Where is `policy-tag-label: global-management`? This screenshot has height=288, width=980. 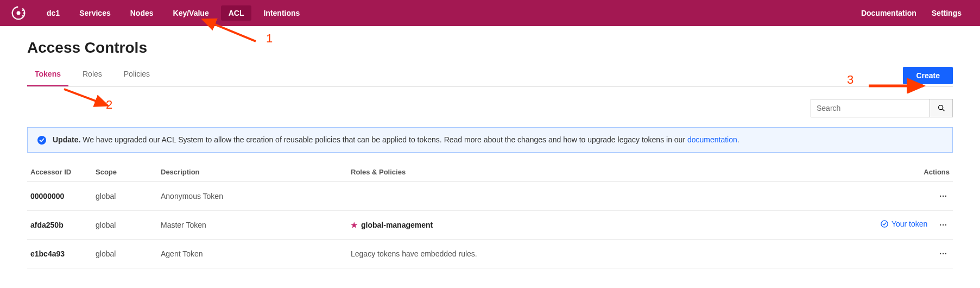 policy-tag-label: global-management is located at coordinates (397, 225).